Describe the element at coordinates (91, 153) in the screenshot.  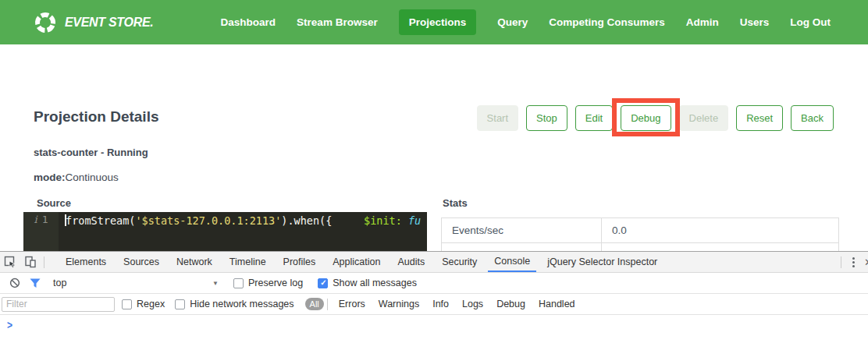
I see `projection-status: stats-counter - Running` at that location.